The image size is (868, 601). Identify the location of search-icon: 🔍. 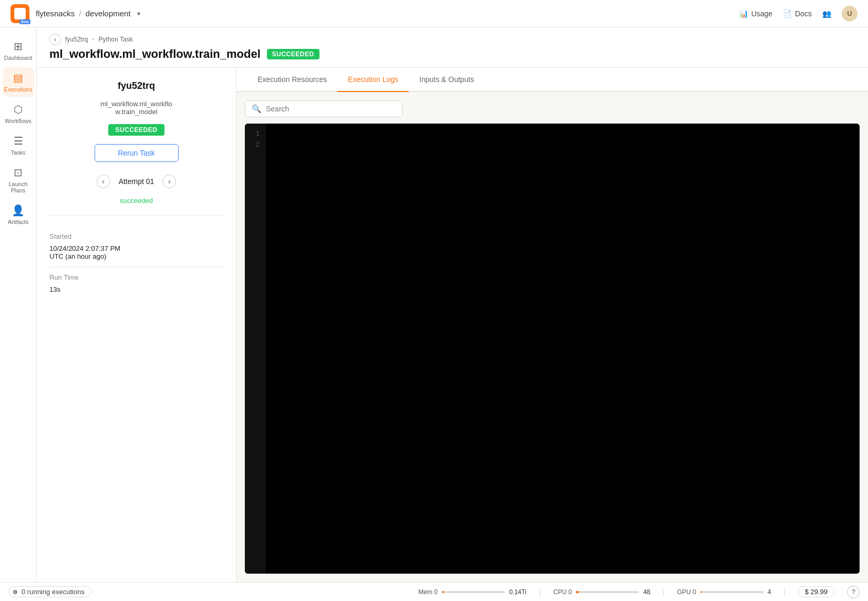
(256, 109).